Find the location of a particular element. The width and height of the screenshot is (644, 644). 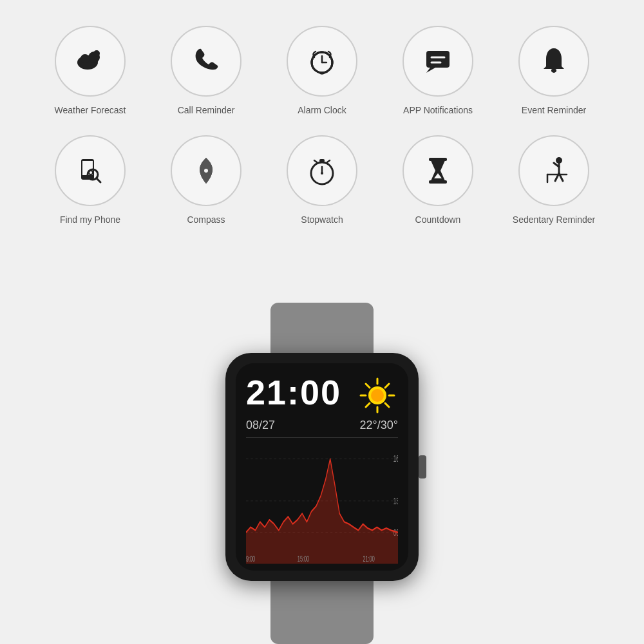

find-phone-icon-circle is located at coordinates (90, 171).